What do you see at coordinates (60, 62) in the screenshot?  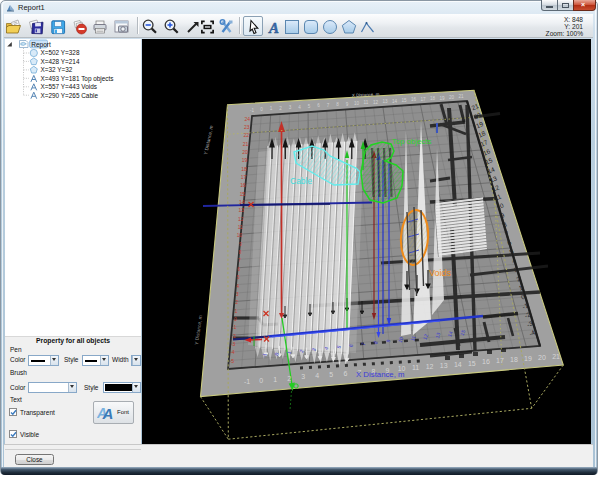 I see `svg-text: X=428 Y=214` at bounding box center [60, 62].